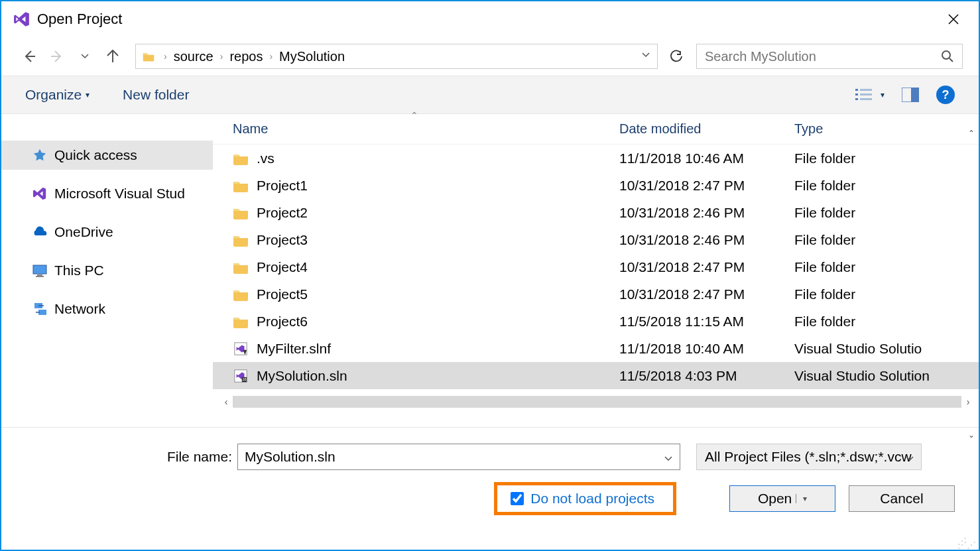 This screenshot has width=980, height=551. Describe the element at coordinates (448, 457) in the screenshot. I see `file-name-input` at that location.